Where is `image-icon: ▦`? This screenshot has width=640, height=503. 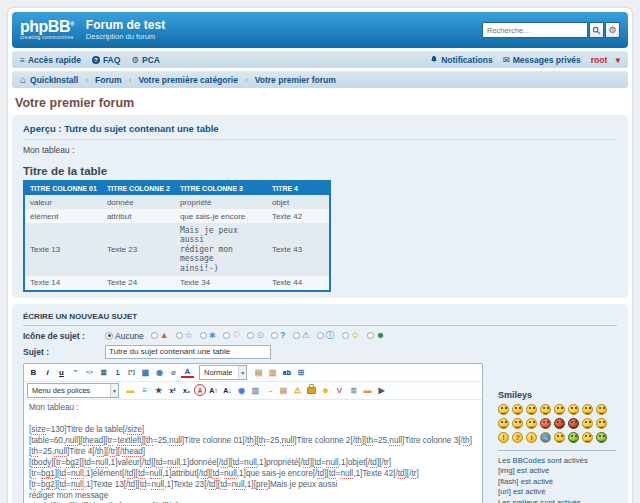
image-icon: ▦ is located at coordinates (146, 372).